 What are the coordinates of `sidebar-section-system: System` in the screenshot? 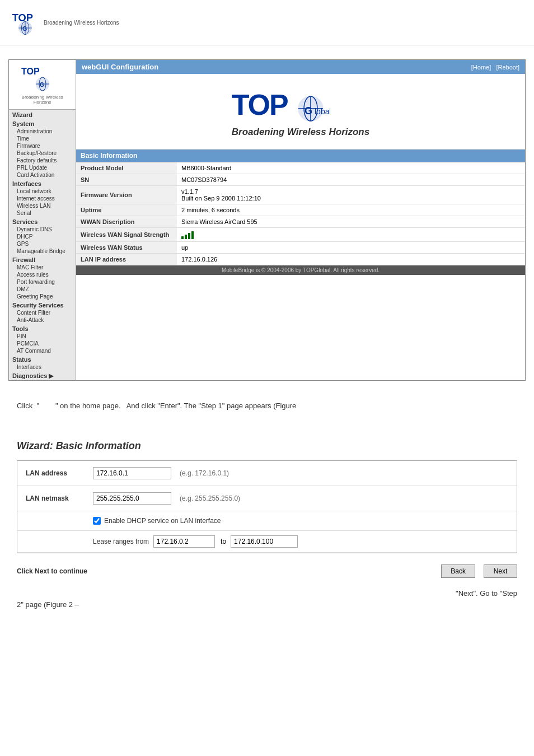 It's located at (43, 123).